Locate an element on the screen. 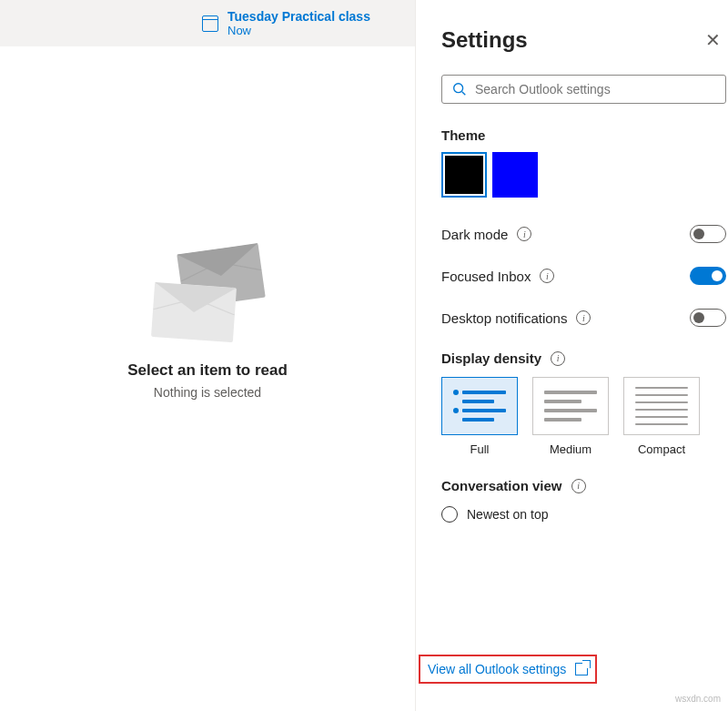 The height and width of the screenshot is (711, 728). event-time: Now is located at coordinates (298, 31).